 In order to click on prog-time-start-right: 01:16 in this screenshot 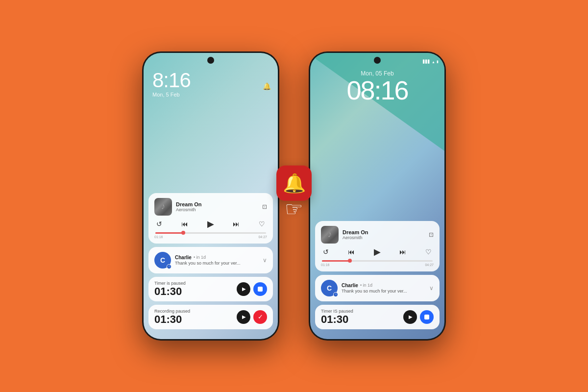, I will do `click(325, 265)`.